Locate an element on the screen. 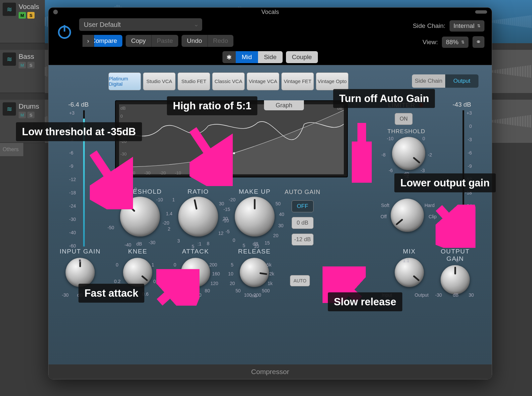  model-classic-vca: Classic VCA is located at coordinates (228, 81).